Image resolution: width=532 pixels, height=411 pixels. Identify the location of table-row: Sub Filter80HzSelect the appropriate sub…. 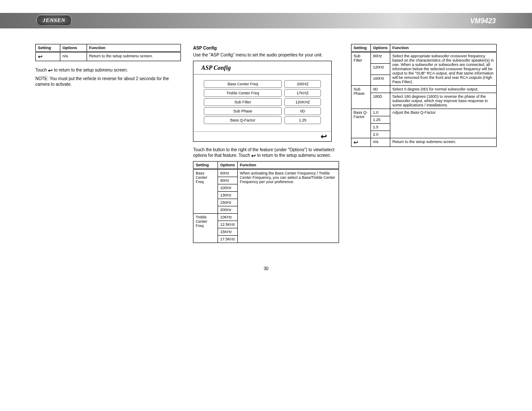
(424, 58).